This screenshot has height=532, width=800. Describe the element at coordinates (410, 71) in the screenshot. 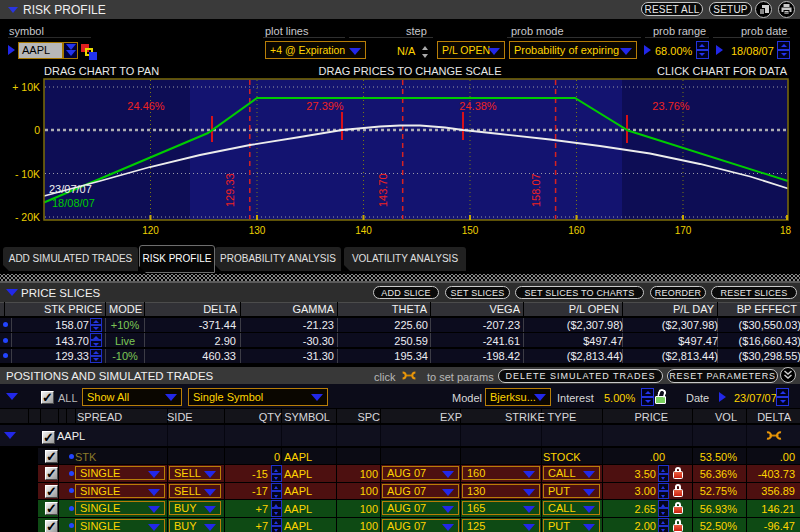

I see `svg-text: DRAG PRICES TO CHANGE SCALE` at that location.